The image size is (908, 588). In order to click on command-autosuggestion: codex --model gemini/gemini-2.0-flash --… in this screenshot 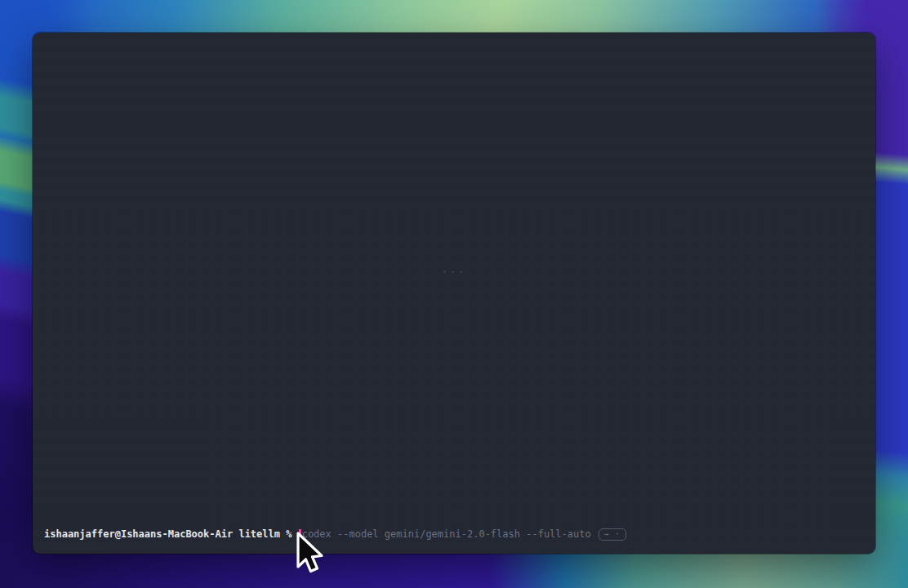, I will do `click(447, 534)`.